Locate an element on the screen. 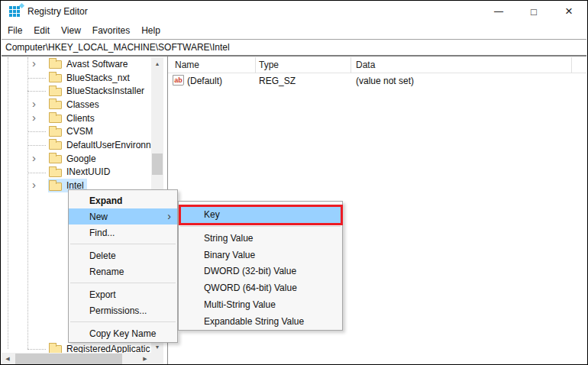 The height and width of the screenshot is (365, 588). menu-view: View is located at coordinates (74, 31).